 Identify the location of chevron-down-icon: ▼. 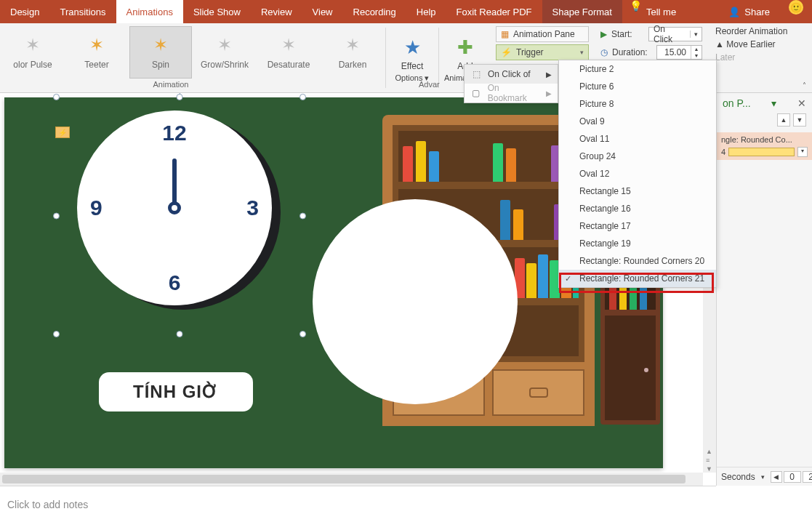
(696, 55).